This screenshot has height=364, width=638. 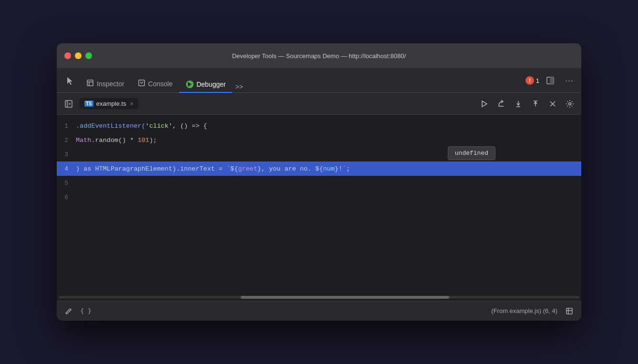 What do you see at coordinates (525, 311) in the screenshot?
I see `cursor-position: (From example.js) (3, 2)` at bounding box center [525, 311].